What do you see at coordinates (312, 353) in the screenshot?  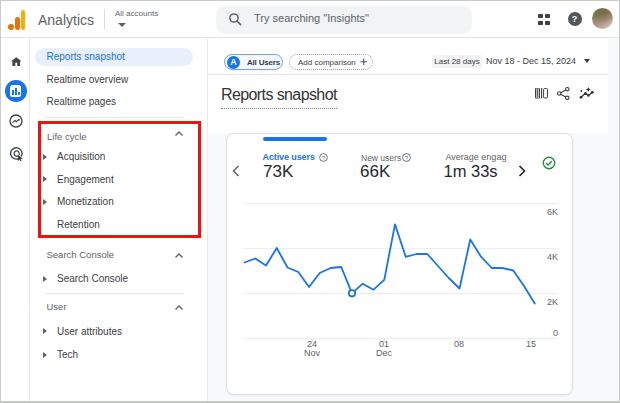 I see `svg-text: Nov` at bounding box center [312, 353].